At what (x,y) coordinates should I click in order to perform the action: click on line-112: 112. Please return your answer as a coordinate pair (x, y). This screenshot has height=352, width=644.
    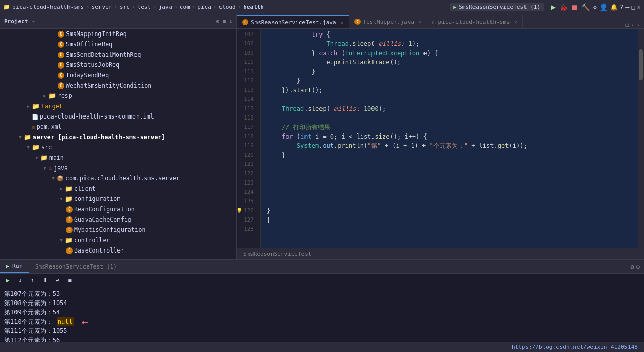
    Looking at the image, I should click on (246, 81).